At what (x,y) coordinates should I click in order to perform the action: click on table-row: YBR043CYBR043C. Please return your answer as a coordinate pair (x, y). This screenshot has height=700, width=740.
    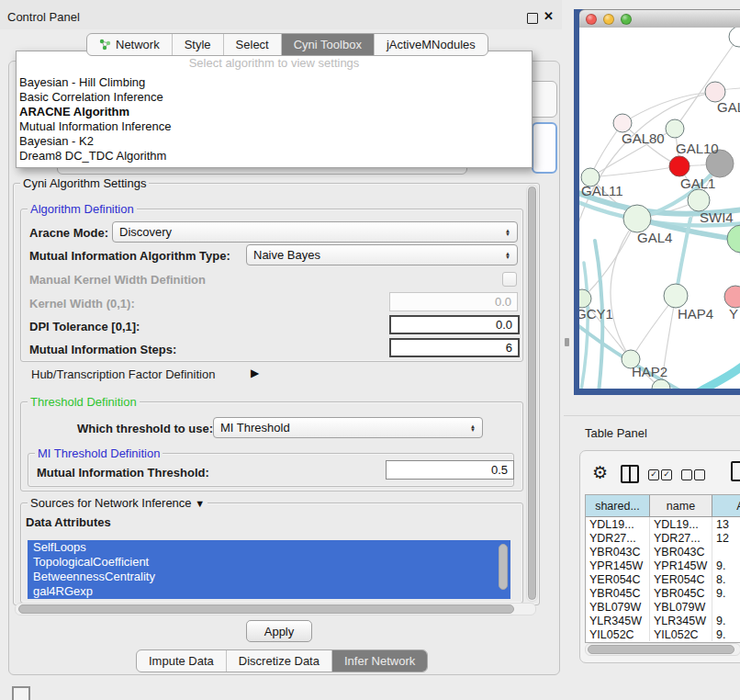
    Looking at the image, I should click on (663, 551).